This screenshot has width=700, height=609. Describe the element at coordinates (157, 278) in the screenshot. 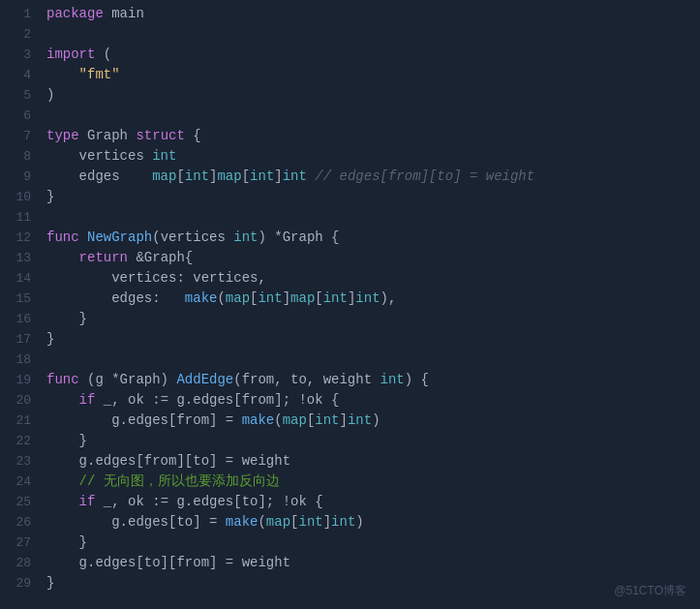

I see `token-plain: vertices: vertices,` at that location.